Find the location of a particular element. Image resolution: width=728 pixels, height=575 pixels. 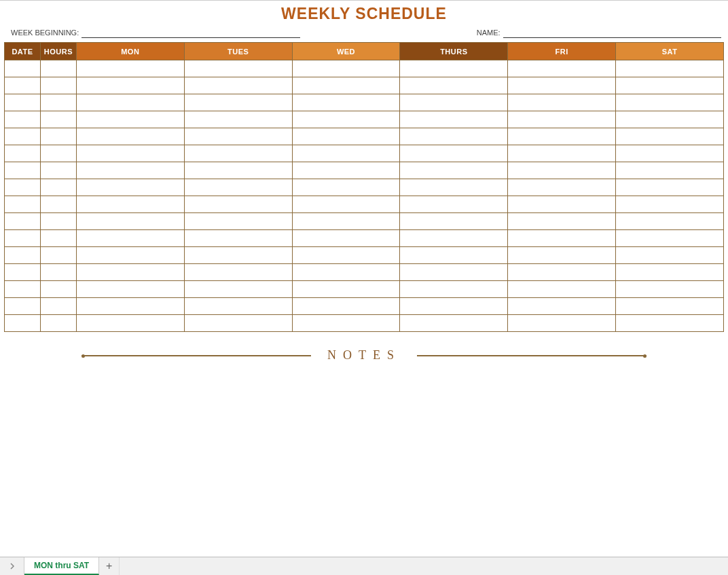

col-sat: SAT is located at coordinates (670, 52).